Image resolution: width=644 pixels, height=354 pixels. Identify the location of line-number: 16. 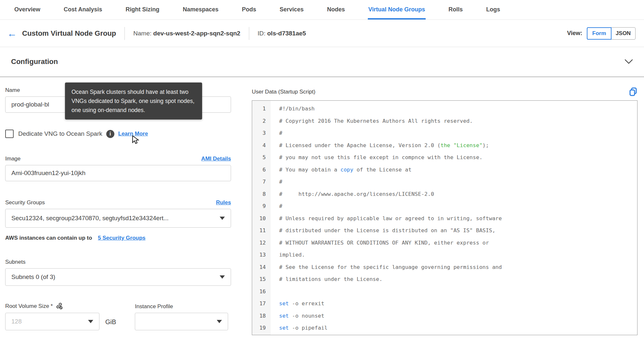
(261, 292).